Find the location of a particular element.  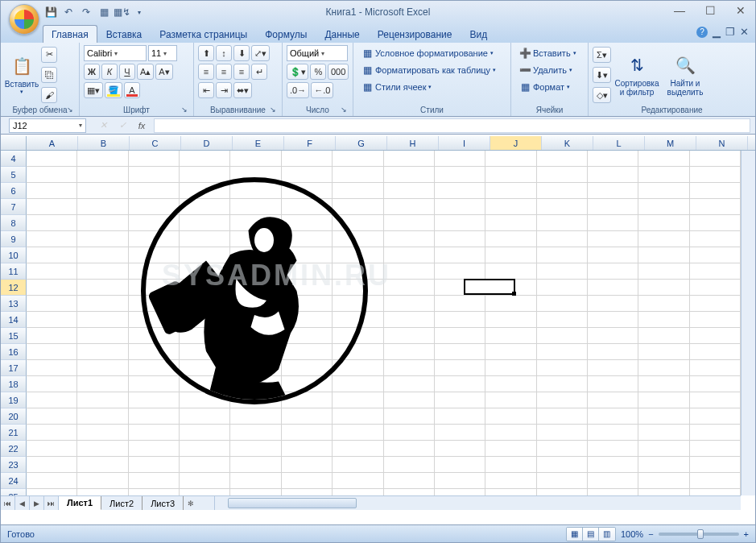

row-header: 8 is located at coordinates (14, 223).